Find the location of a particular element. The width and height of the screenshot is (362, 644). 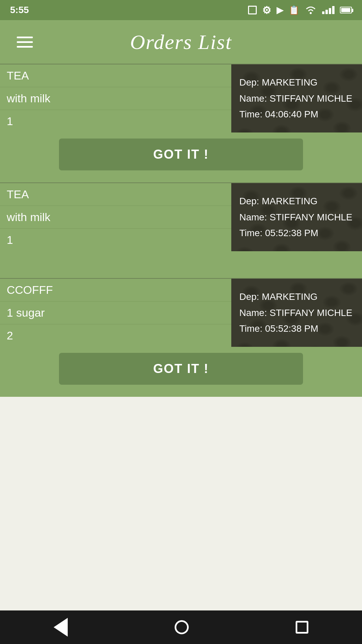

got-it-row-3: GOT IT ! is located at coordinates (181, 372).